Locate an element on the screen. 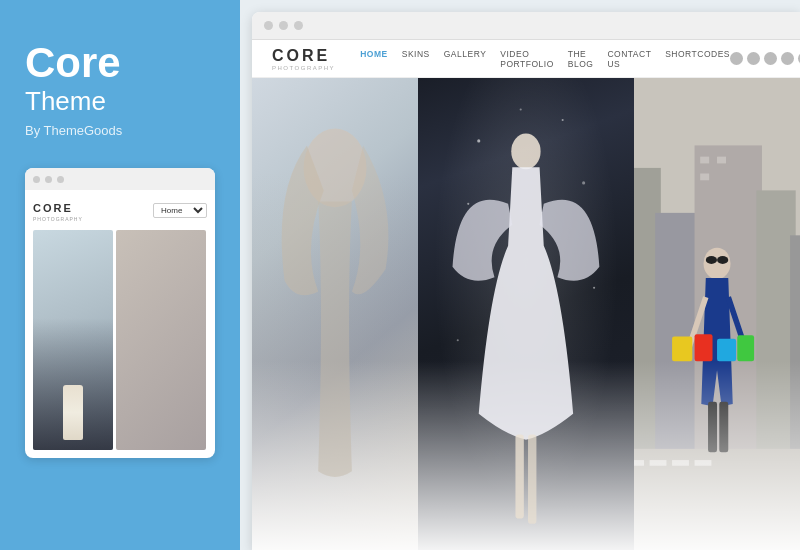  nav-item-skins: SKINS is located at coordinates (416, 59).